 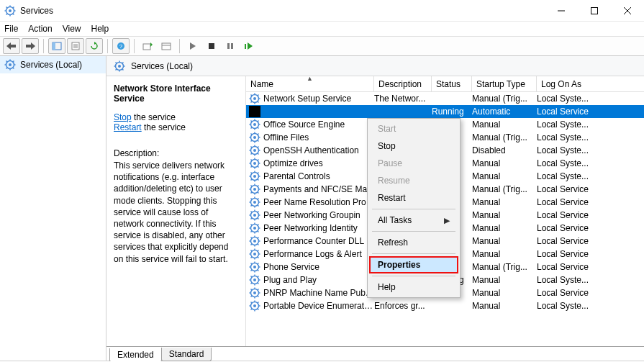 What do you see at coordinates (322, 46) in the screenshot?
I see `toolbar: ?` at bounding box center [322, 46].